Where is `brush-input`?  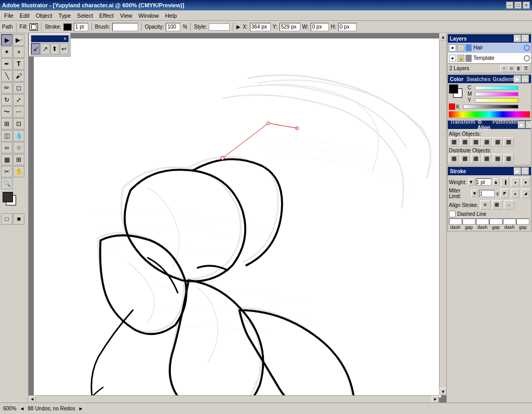 brush-input is located at coordinates (125, 27).